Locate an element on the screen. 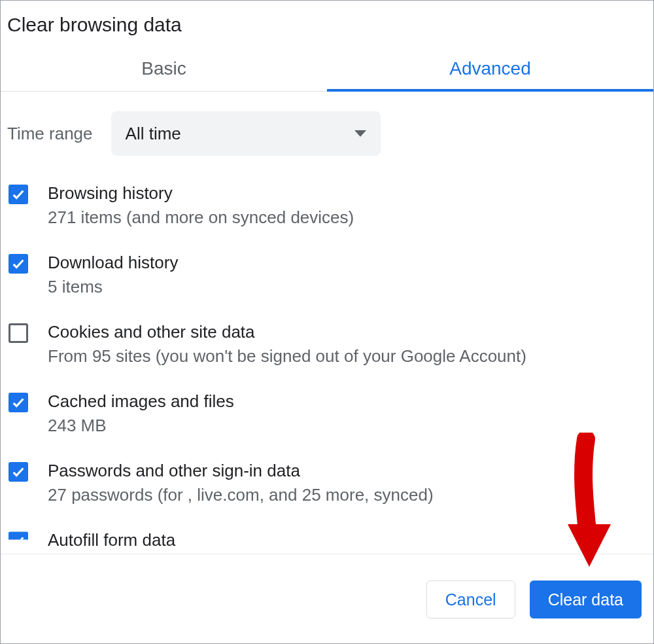 The image size is (654, 644). checkbox-autofill is located at coordinates (18, 541).